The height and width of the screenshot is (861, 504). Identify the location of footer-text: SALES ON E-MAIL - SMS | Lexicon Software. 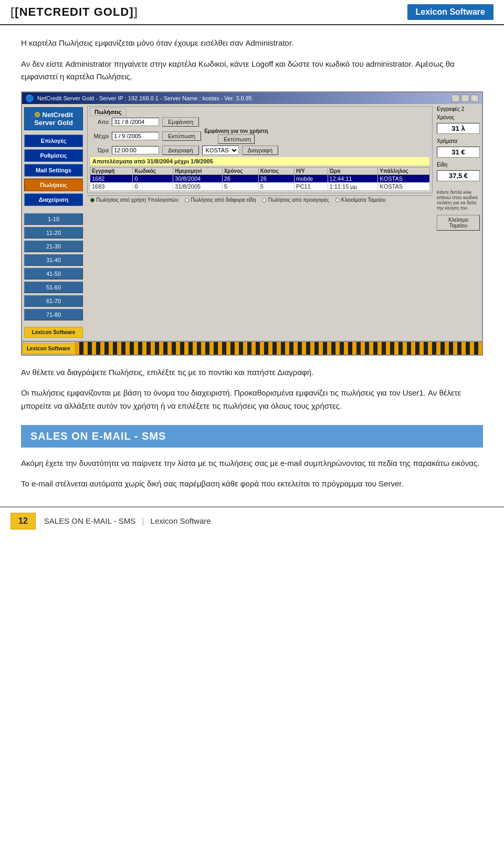
(128, 521).